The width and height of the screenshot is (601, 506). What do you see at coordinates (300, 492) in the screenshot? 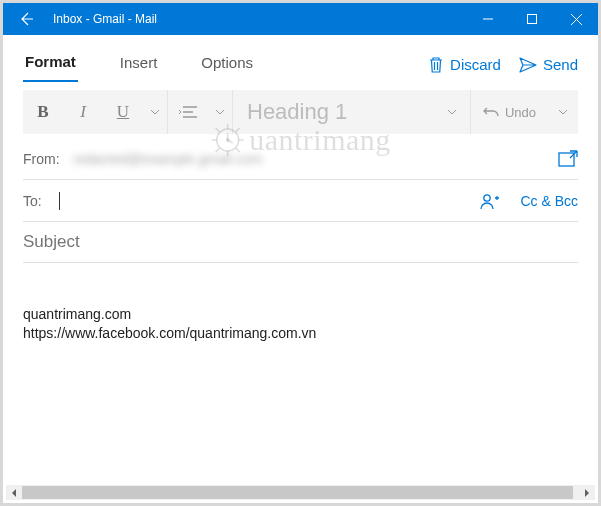
I see `horizontal-scrollbar` at bounding box center [300, 492].